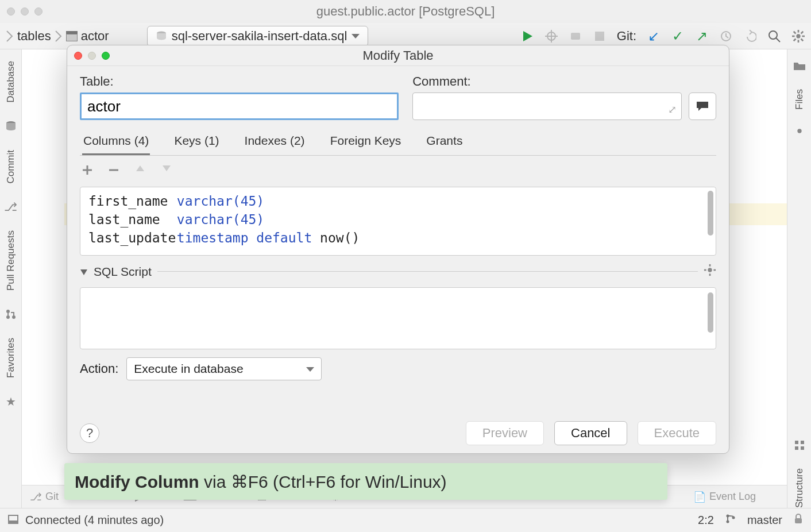 Image resolution: width=811 pixels, height=532 pixels. What do you see at coordinates (677, 433) in the screenshot?
I see `execute-button: Execute` at bounding box center [677, 433].